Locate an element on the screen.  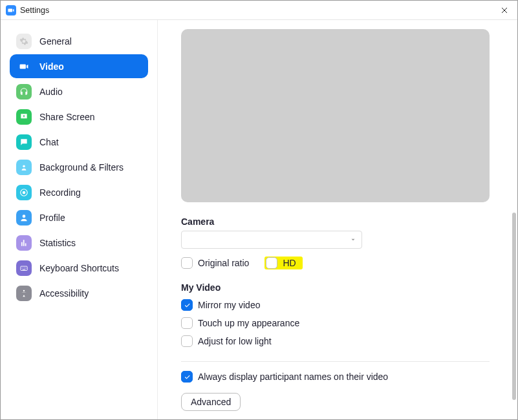
touchup-option: Touch up my appearance is located at coordinates (338, 323).